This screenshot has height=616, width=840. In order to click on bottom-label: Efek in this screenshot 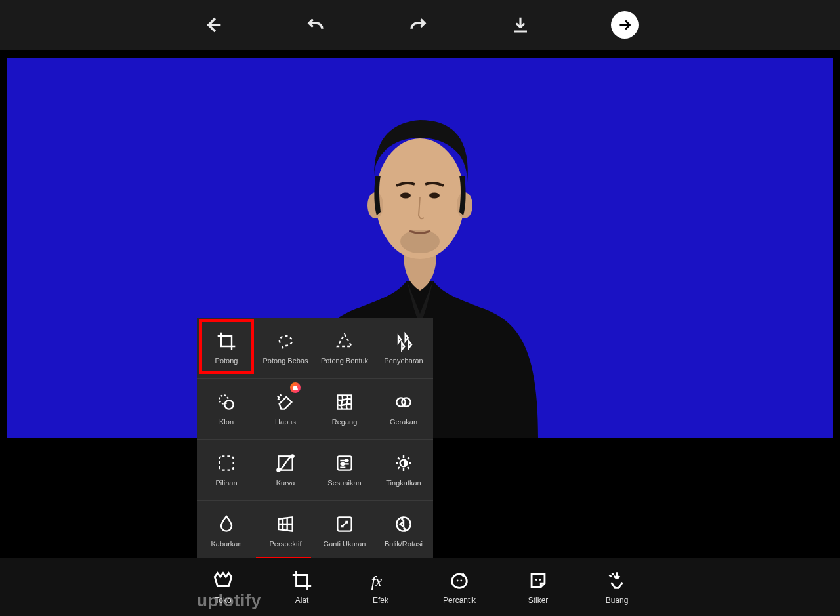, I will do `click(381, 600)`.